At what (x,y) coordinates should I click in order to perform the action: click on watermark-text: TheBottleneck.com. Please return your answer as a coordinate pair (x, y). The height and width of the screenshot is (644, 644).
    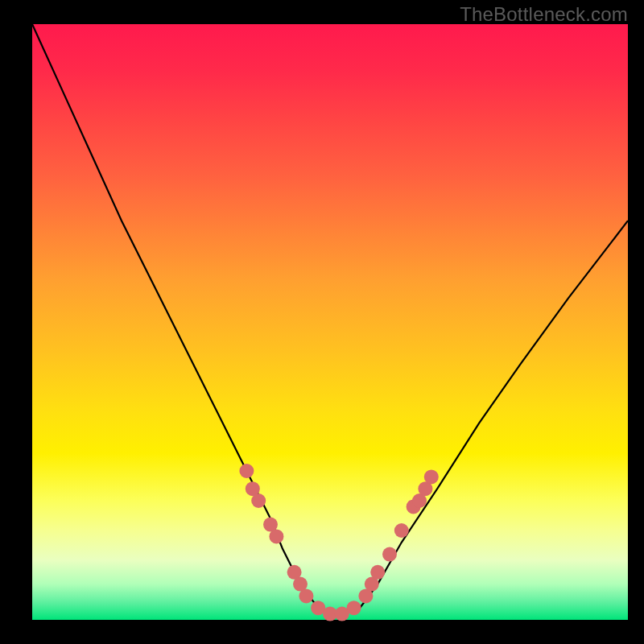
    Looking at the image, I should click on (544, 14).